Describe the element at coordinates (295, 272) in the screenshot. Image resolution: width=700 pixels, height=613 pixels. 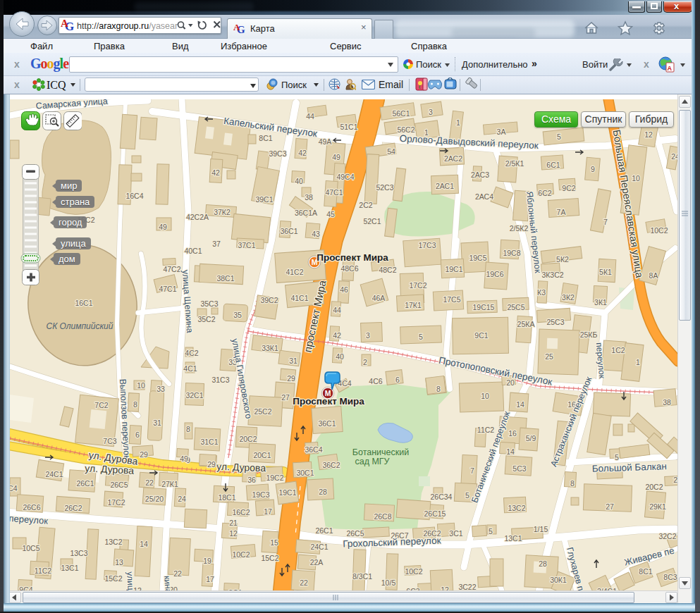
I see `svg-text: 41С2` at that location.